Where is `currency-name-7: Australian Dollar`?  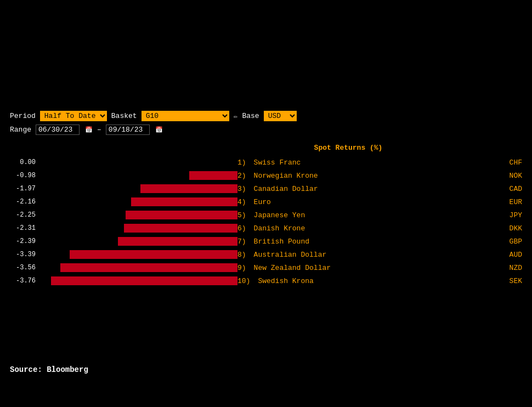 currency-name-7: Australian Dollar is located at coordinates (303, 255).